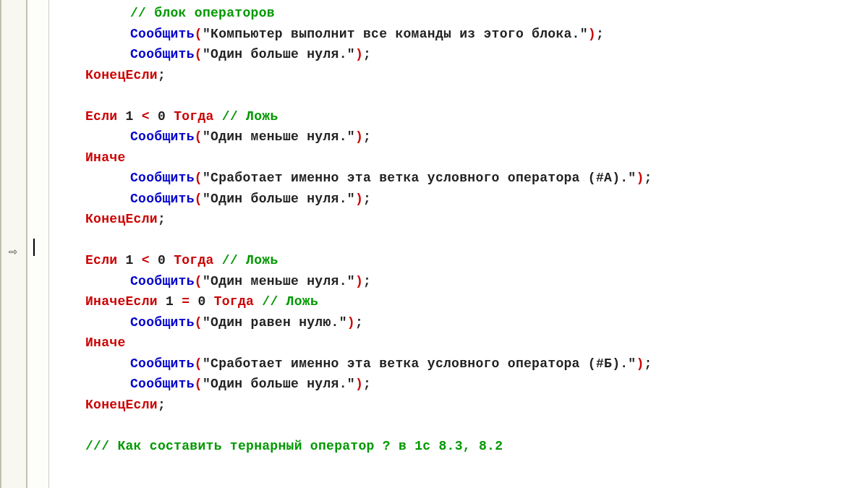 The width and height of the screenshot is (868, 488). What do you see at coordinates (463, 302) in the screenshot?
I see `code-line: ИначеЕсли 1 = 0 Тогда // Ложь` at bounding box center [463, 302].